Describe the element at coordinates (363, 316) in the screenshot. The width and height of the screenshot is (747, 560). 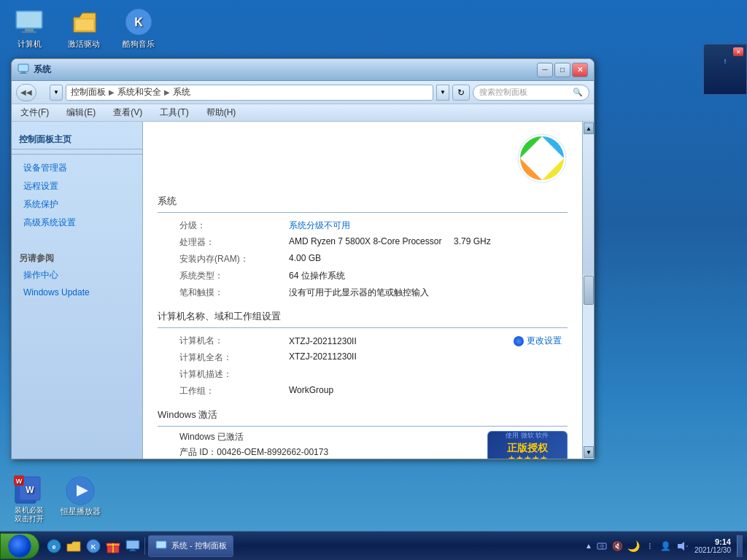
I see `computer-section-title: 计算机名称、域和工作组设置` at that location.